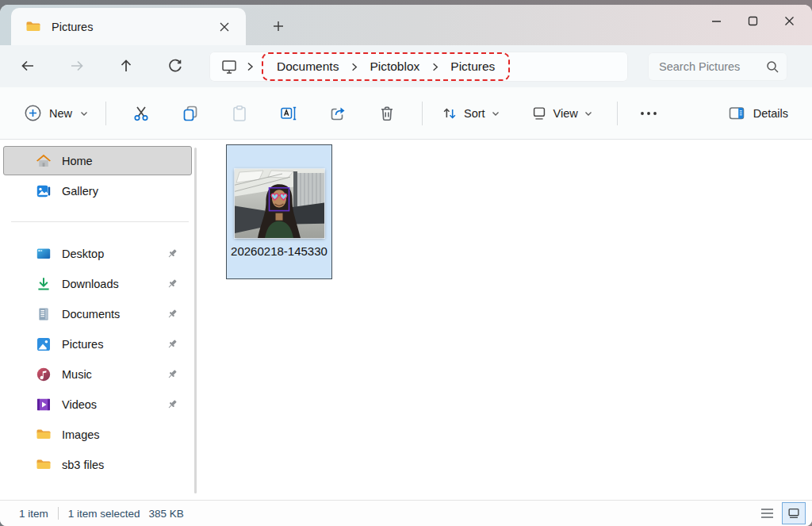 The width and height of the screenshot is (812, 526). What do you see at coordinates (450, 113) in the screenshot?
I see `sort-icon` at bounding box center [450, 113].